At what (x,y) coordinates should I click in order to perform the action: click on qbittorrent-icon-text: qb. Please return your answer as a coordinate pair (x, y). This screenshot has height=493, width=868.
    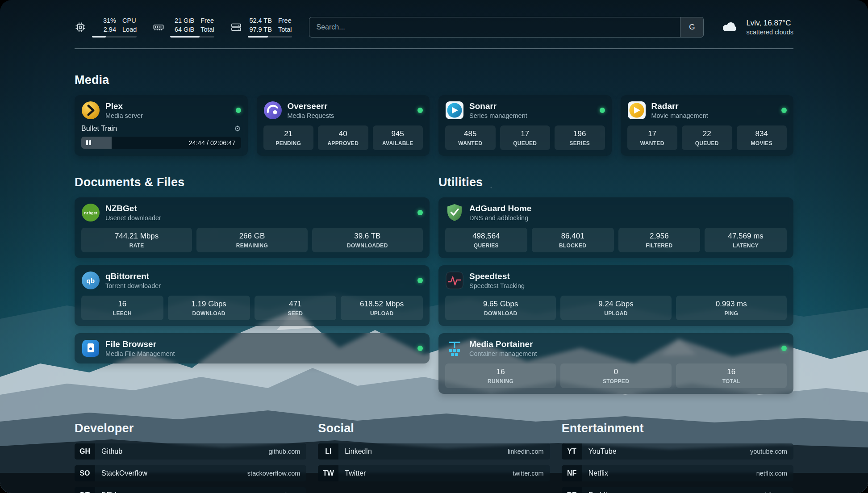
    Looking at the image, I should click on (91, 280).